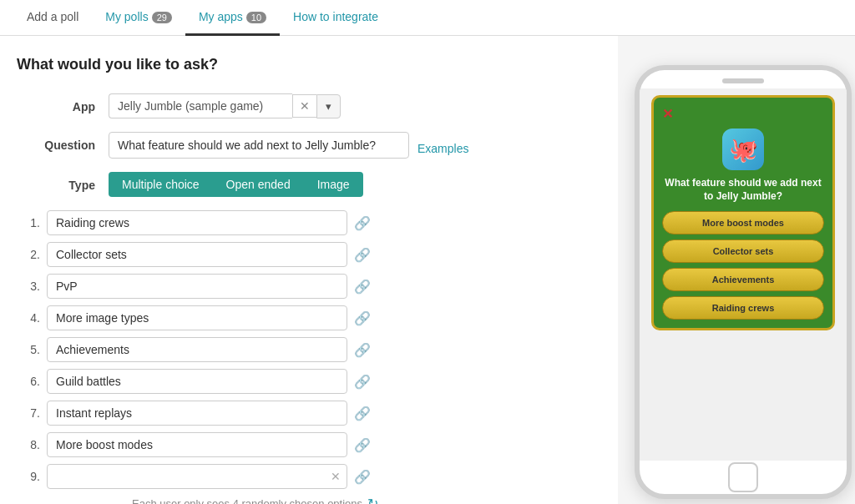 This screenshot has width=855, height=504. I want to click on type-buttons: Multiple choice Open ended Image, so click(235, 184).